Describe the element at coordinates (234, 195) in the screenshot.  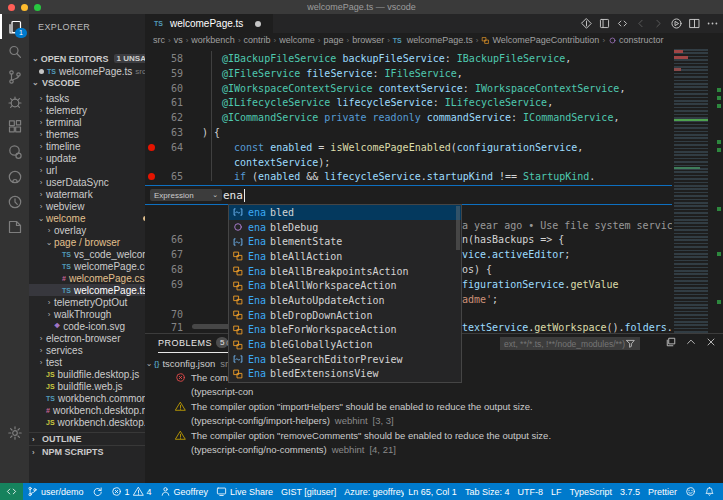
I see `condition-expression-input: ena` at that location.